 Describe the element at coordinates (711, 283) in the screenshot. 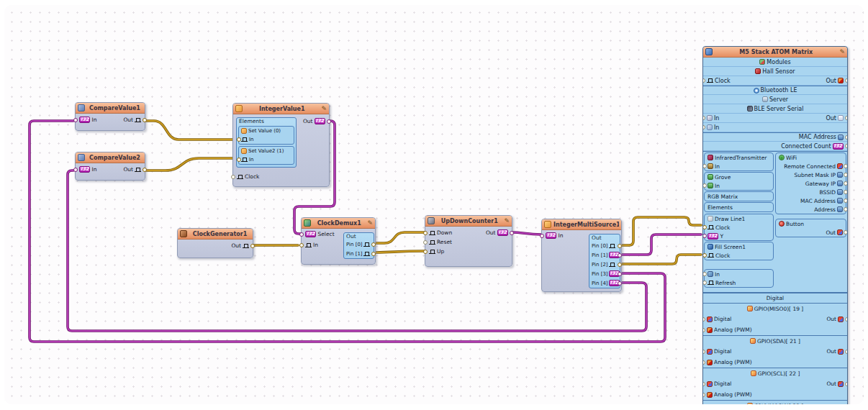

I see `clock-glyph` at that location.